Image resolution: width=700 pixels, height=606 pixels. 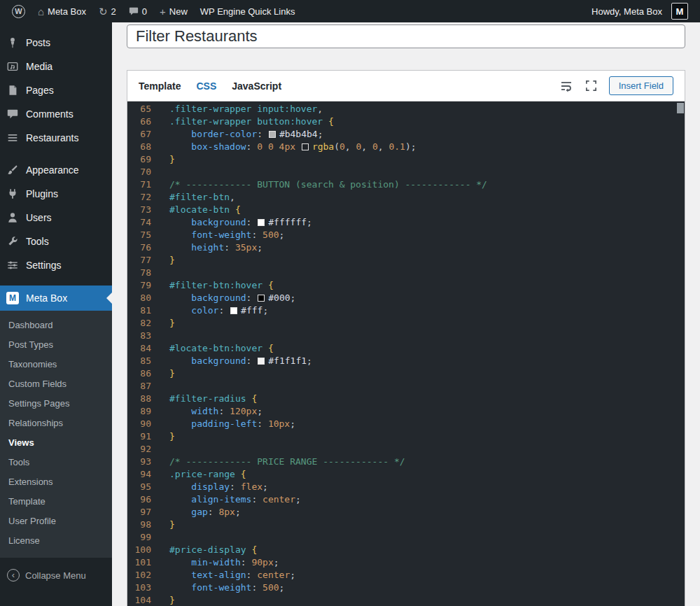 What do you see at coordinates (113, 11) in the screenshot?
I see `updates-count: 2` at bounding box center [113, 11].